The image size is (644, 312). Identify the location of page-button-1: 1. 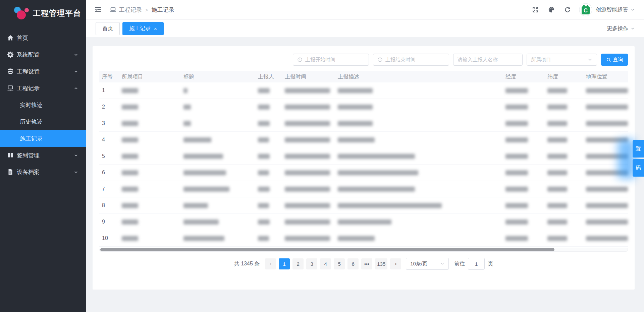
(284, 264).